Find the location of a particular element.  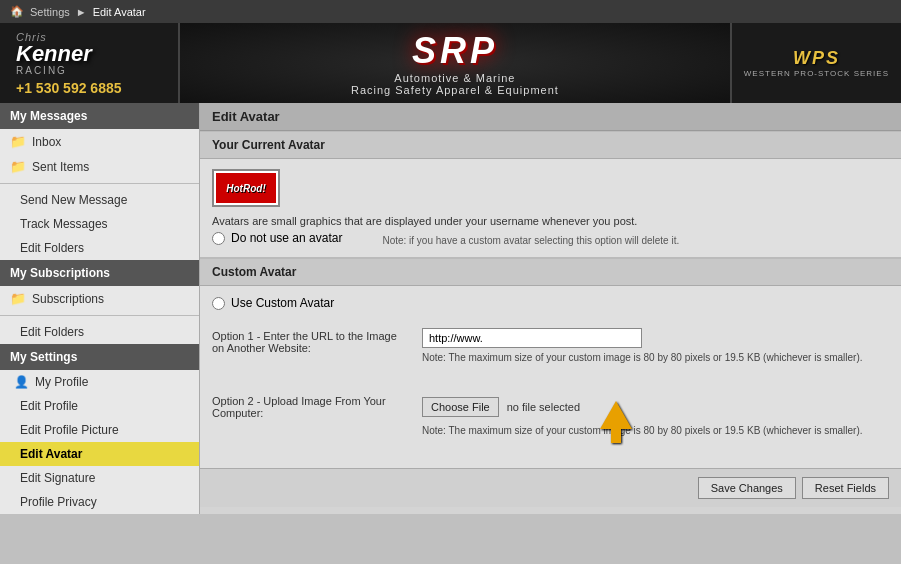

use-custom-row: Use Custom Avatar is located at coordinates (550, 303).